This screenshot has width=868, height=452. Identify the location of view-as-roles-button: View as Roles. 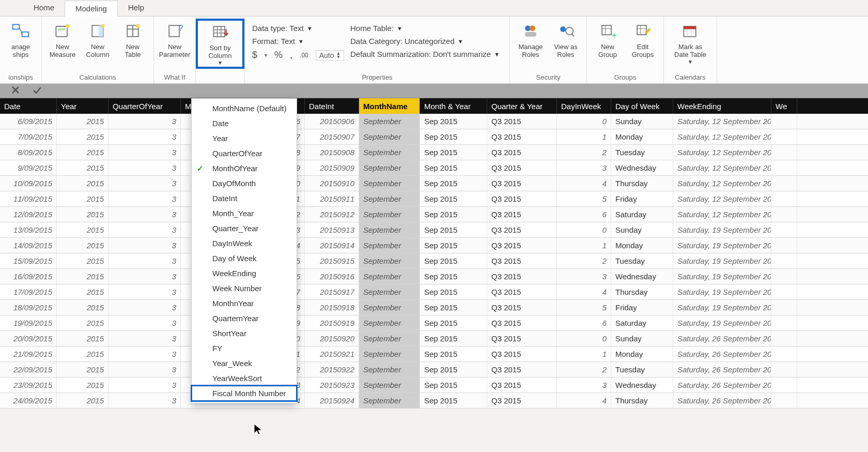
(566, 40).